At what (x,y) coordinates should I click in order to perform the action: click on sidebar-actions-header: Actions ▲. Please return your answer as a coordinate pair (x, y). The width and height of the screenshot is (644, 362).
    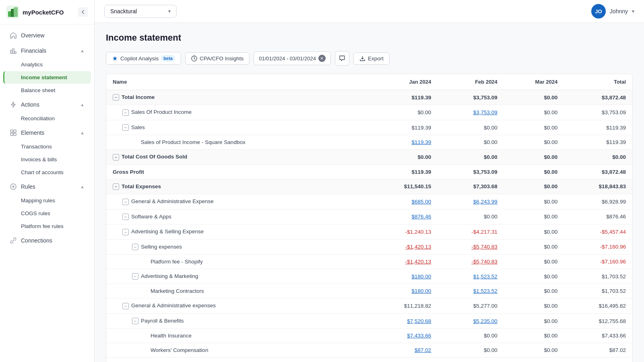
    Looking at the image, I should click on (47, 105).